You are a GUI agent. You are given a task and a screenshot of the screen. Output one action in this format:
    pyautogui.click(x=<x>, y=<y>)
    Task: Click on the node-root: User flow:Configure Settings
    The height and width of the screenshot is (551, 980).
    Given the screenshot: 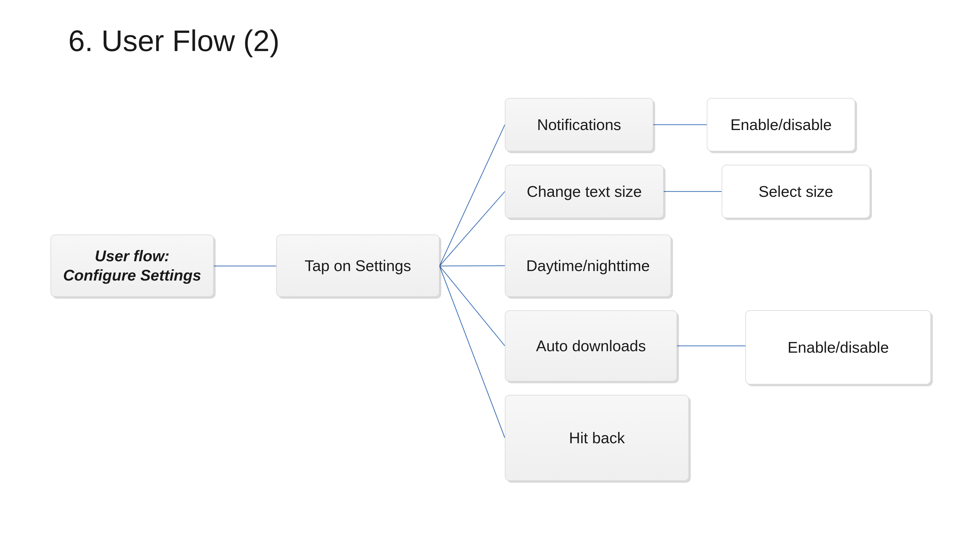 What is the action you would take?
    pyautogui.click(x=132, y=266)
    